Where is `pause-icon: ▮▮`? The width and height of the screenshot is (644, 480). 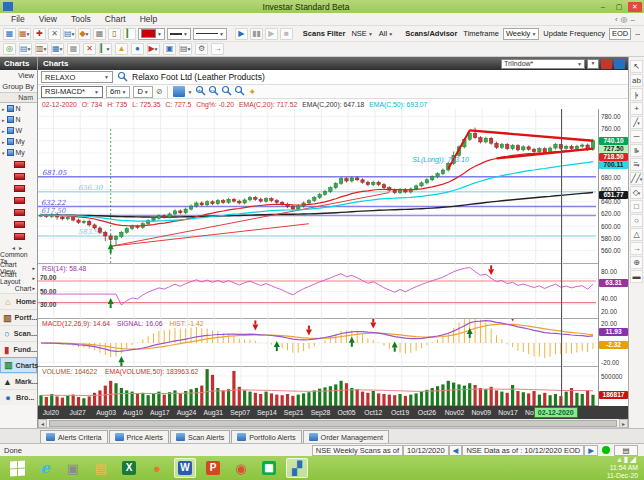
pause-icon: ▮▮ is located at coordinates (256, 34).